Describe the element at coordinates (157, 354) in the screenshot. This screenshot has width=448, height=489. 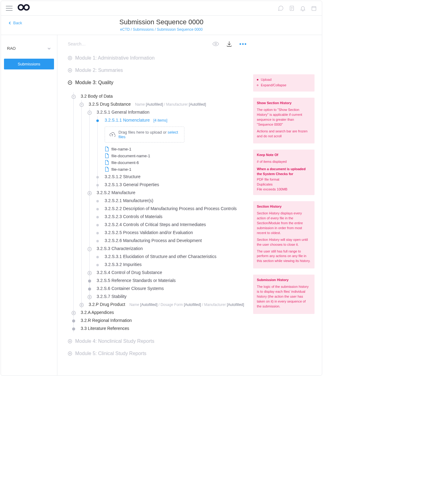
I see `tree-module-5: Module 5: Clinical Study Reports` at that location.